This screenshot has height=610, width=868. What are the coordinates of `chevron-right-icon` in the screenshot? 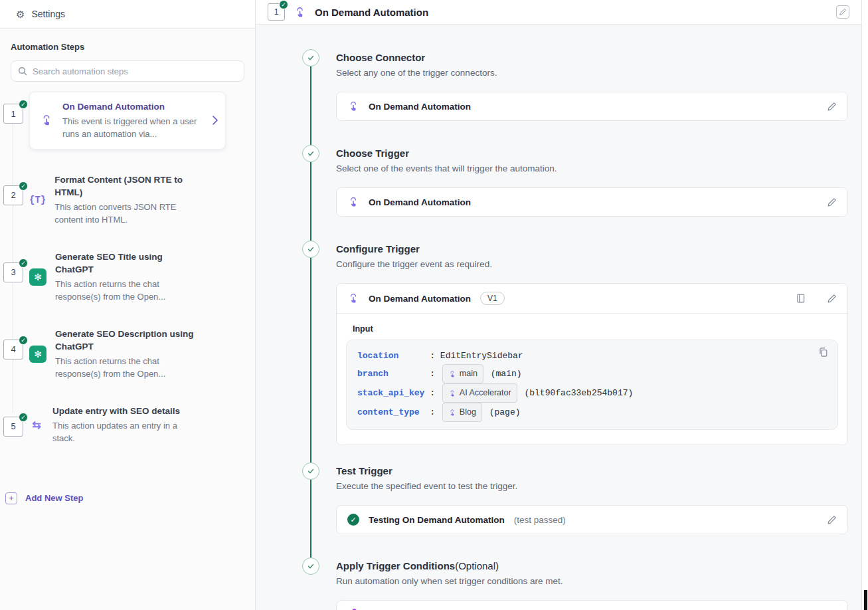 It's located at (215, 120).